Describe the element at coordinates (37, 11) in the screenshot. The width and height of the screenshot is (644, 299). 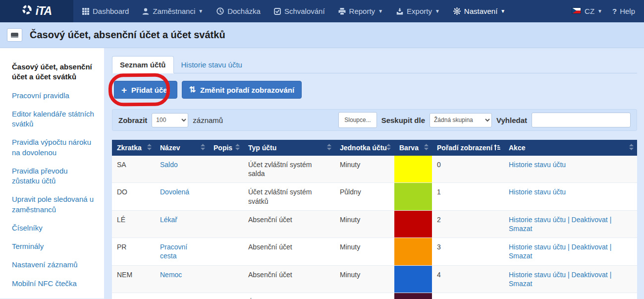
I see `app-logo: iTA` at that location.